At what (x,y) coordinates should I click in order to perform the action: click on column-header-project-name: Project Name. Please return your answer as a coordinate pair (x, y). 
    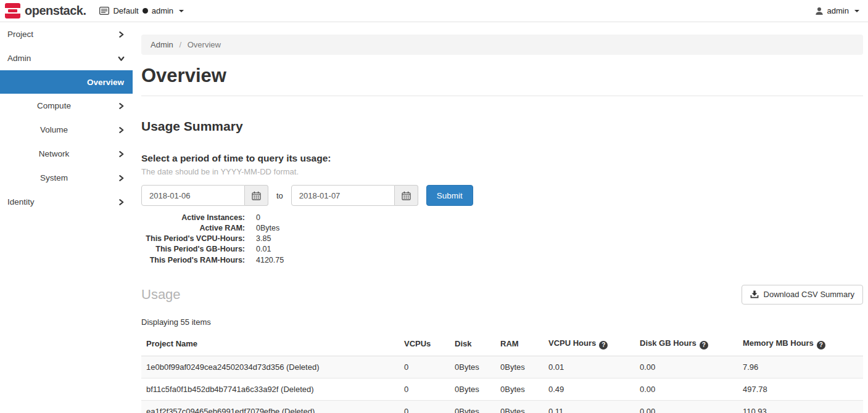
    Looking at the image, I should click on (270, 344).